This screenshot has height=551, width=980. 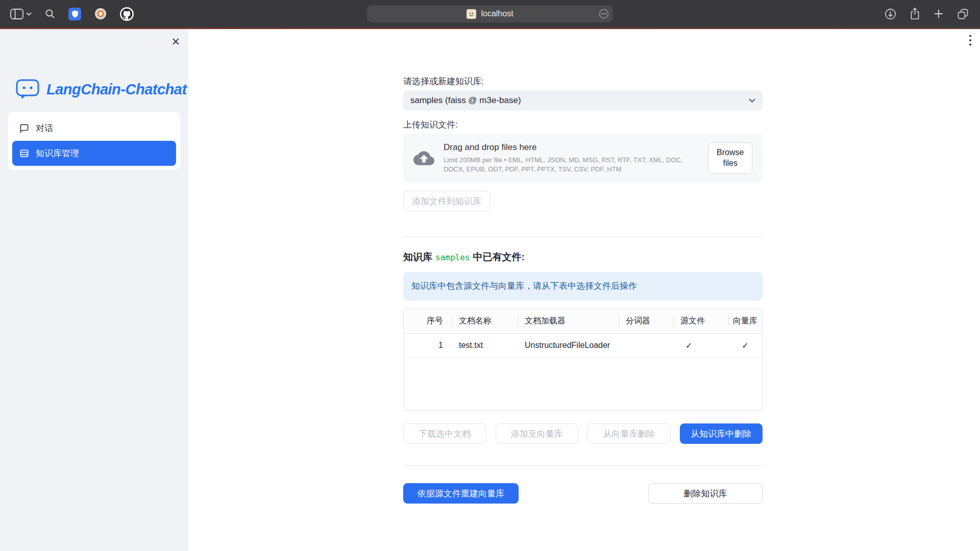 I want to click on page-options-icon, so click(x=604, y=14).